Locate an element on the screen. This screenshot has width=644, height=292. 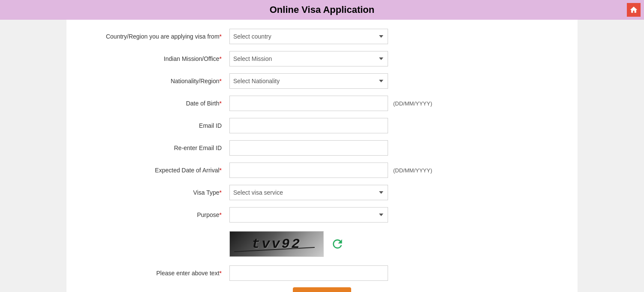
arrival-label: Expected Date of Arrival* is located at coordinates (148, 170).